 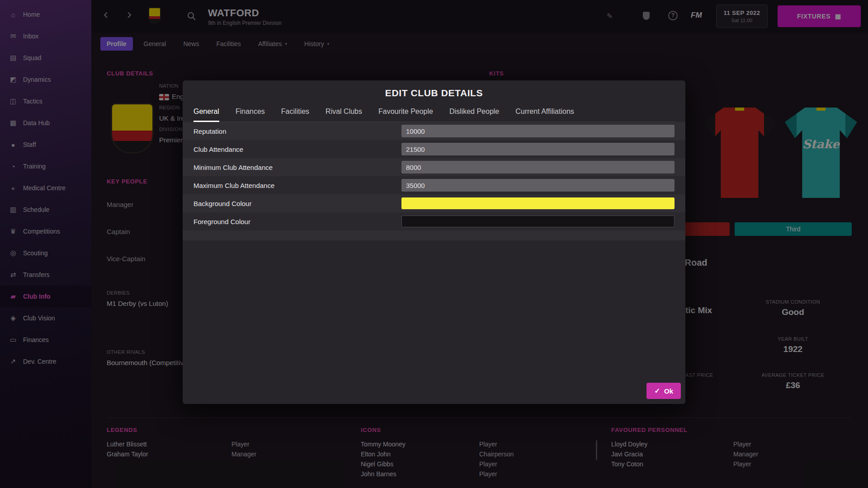 What do you see at coordinates (434, 167) in the screenshot?
I see `field-row-minimum-club-attendance: Minimum Club Attendance` at bounding box center [434, 167].